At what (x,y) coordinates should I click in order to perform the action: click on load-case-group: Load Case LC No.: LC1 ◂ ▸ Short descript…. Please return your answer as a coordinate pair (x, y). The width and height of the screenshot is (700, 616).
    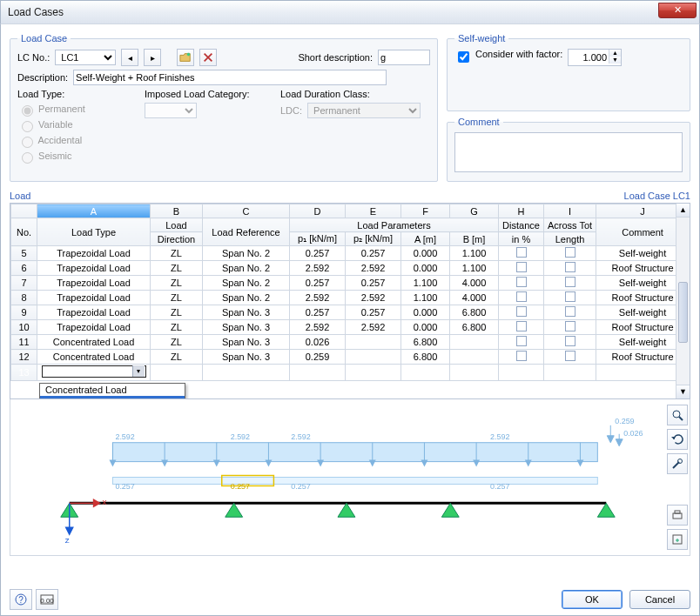
    Looking at the image, I should click on (224, 108).